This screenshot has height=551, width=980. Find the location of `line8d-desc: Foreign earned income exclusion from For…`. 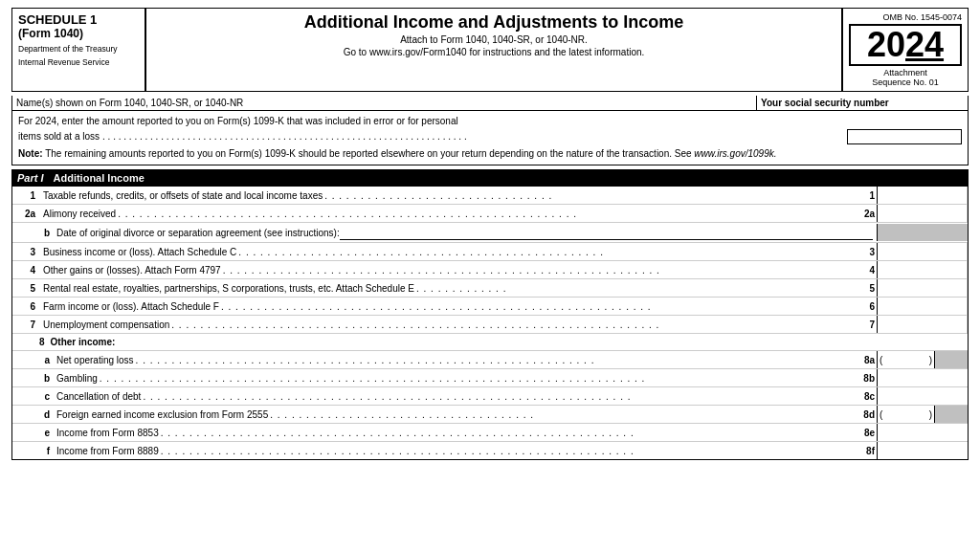

line8d-desc: Foreign earned income exclusion from For… is located at coordinates (454, 415).